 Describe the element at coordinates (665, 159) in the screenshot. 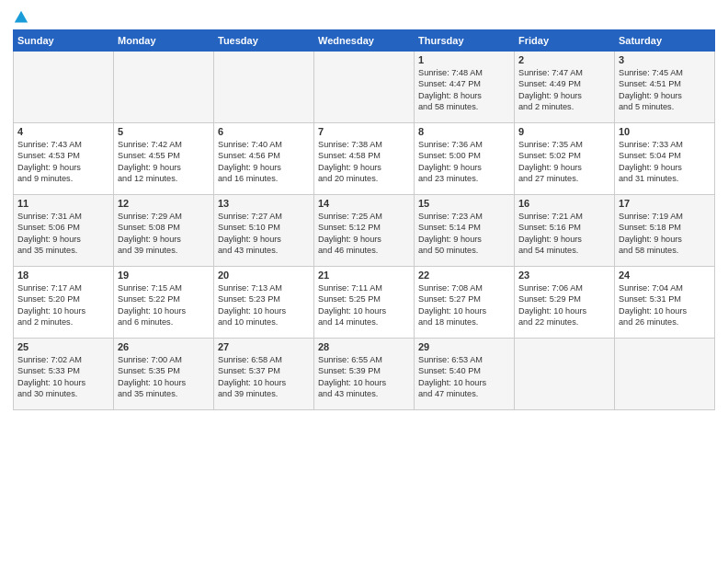

I see `calendar-cell: 10Sunrise: 7:33 AM Sunset: 5:04 PM Dayli…` at that location.